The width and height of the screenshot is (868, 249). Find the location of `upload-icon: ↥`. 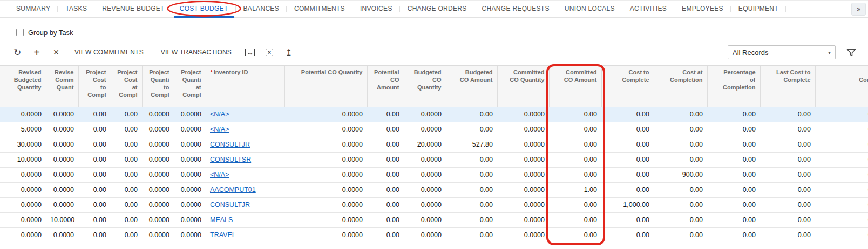

upload-icon: ↥ is located at coordinates (289, 52).